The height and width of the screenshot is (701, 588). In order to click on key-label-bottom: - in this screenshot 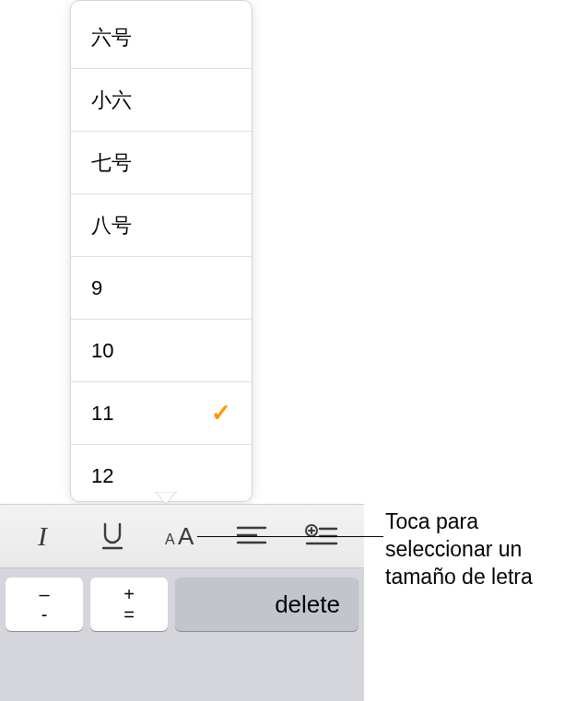, I will do `click(44, 614)`.